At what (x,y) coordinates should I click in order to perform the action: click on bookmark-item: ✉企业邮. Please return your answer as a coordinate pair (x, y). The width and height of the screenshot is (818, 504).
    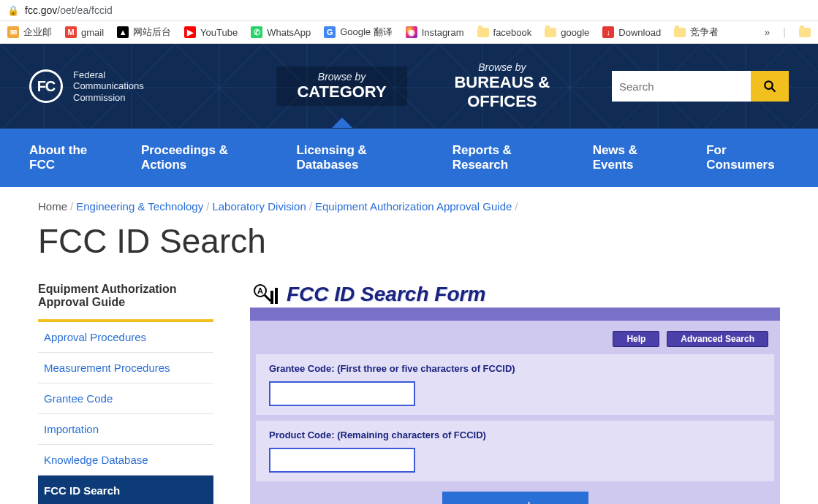
    Looking at the image, I should click on (29, 32).